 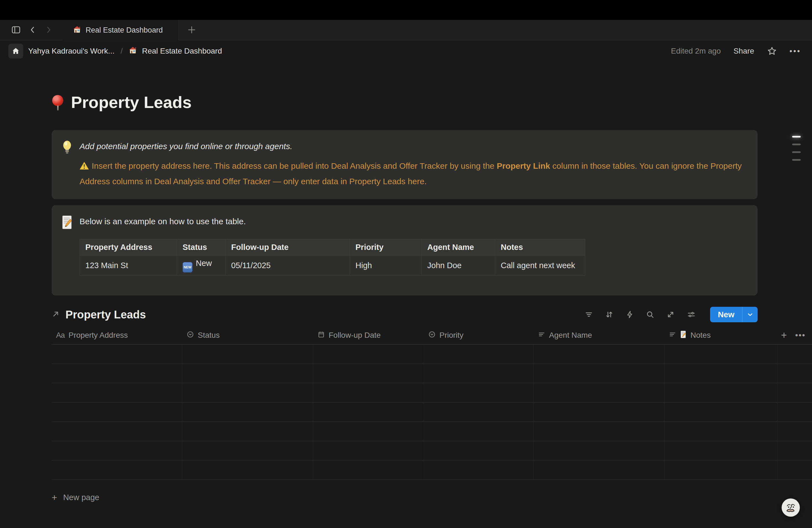 I want to click on db-column-priority: Priority, so click(x=479, y=336).